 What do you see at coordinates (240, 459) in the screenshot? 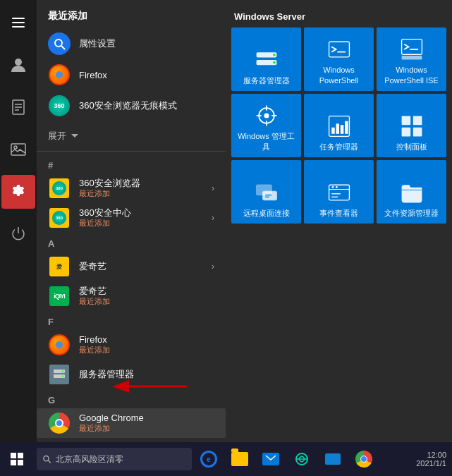
I see `taskbar-folder-icon` at bounding box center [240, 459].